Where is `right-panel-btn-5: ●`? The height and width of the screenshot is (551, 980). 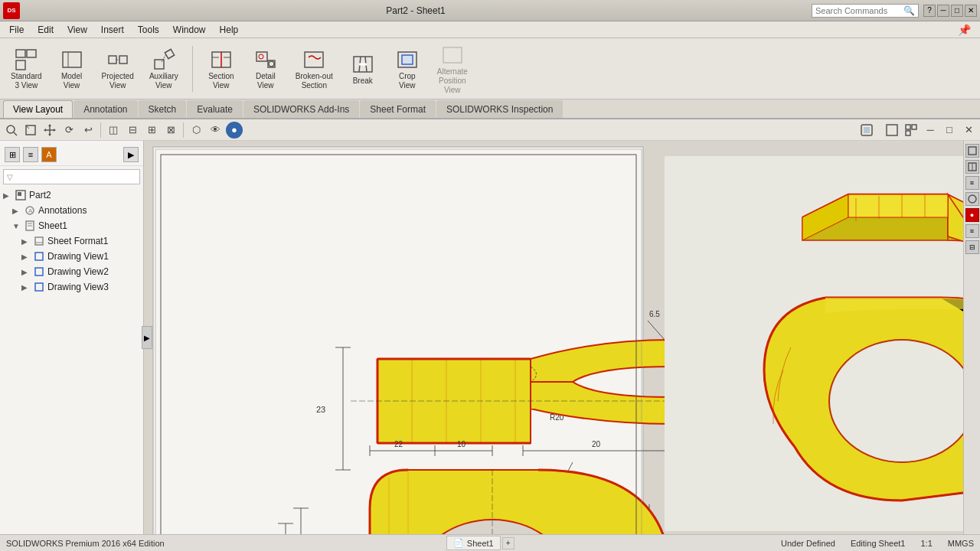
right-panel-btn-5: ● is located at coordinates (972, 215).